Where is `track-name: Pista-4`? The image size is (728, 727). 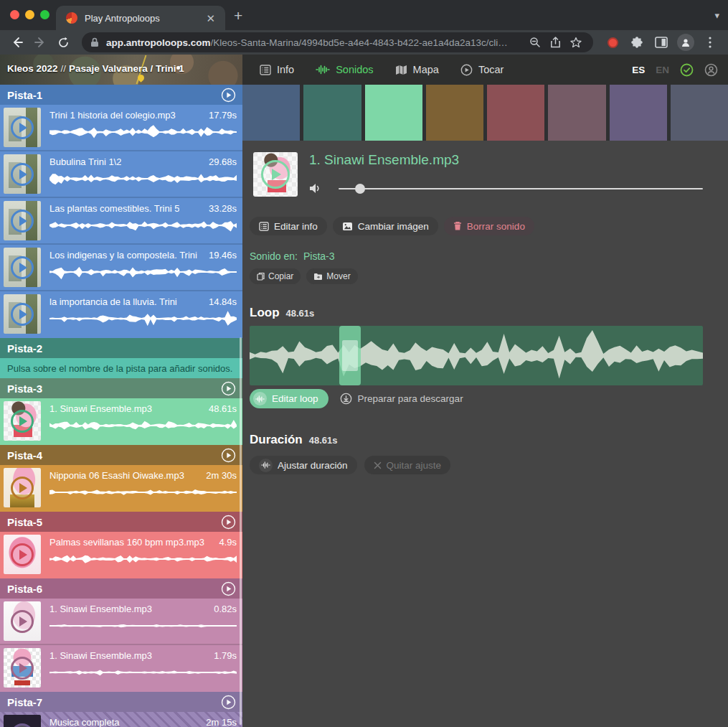 track-name: Pista-4 is located at coordinates (24, 455).